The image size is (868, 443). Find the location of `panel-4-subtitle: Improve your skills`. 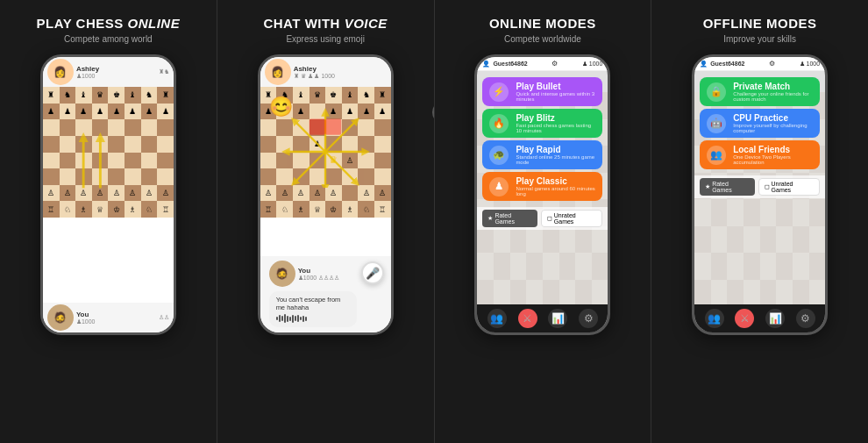

panel-4-subtitle: Improve your skills is located at coordinates (759, 39).